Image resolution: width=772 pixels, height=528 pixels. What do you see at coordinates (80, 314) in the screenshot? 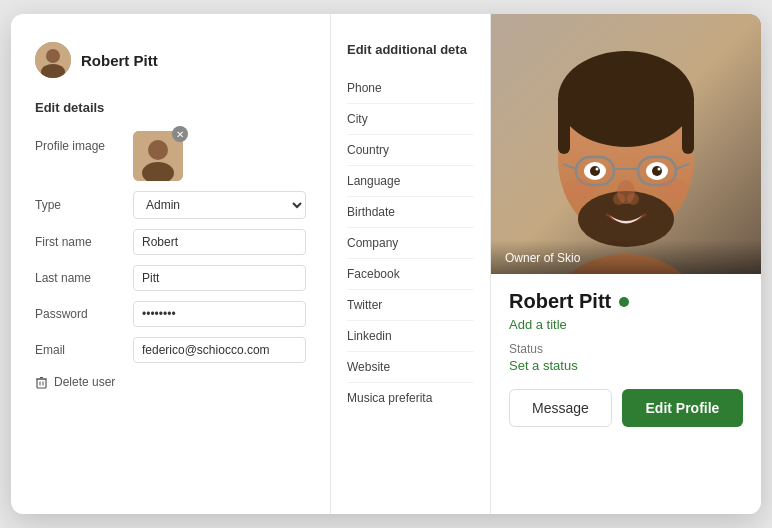
I see `password-label: Password` at bounding box center [80, 314].